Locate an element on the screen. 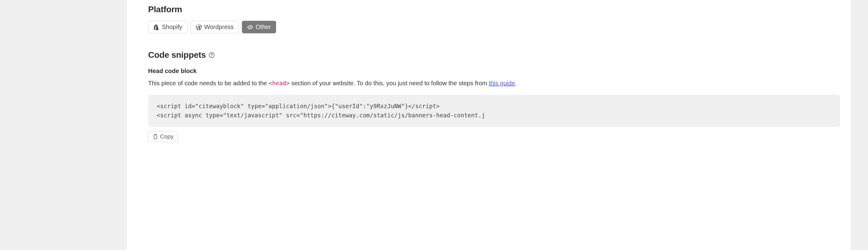  head-tag-code: <head> is located at coordinates (279, 83).